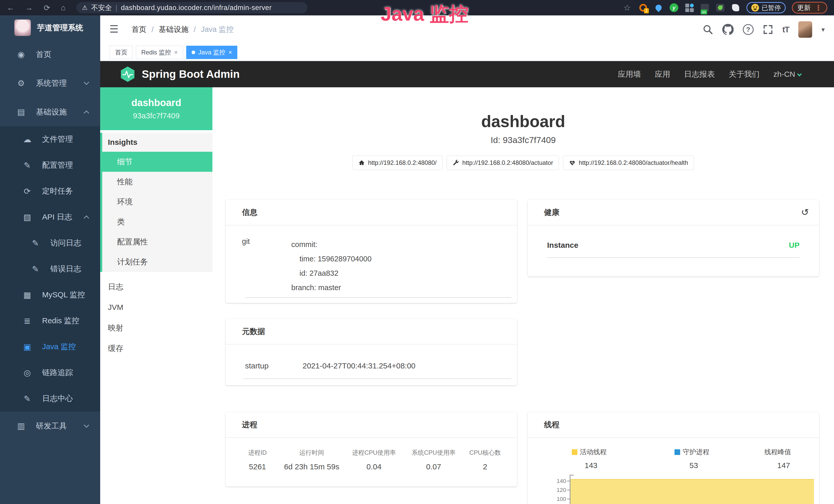 This screenshot has height=504, width=834. What do you see at coordinates (66, 269) in the screenshot?
I see `sidebar-item-label: 错误日志` at bounding box center [66, 269].